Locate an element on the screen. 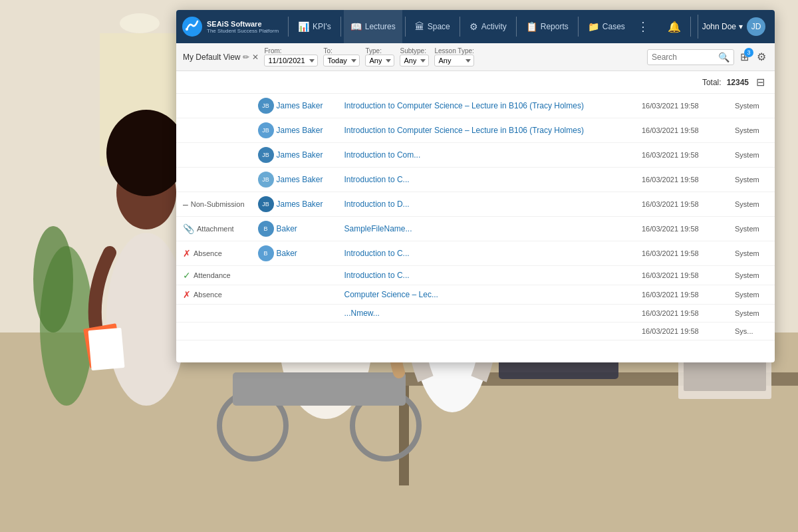  settings-button: ⚙ is located at coordinates (761, 57).